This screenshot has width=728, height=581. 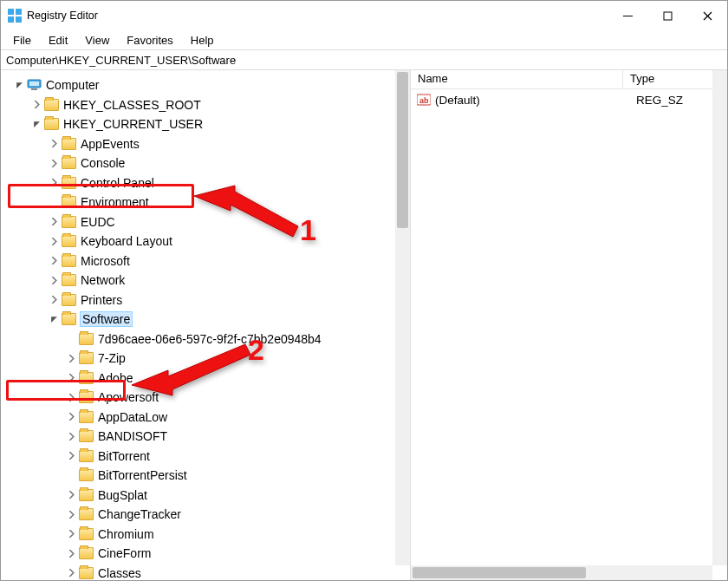 I want to click on tree-key: Network, so click(x=207, y=281).